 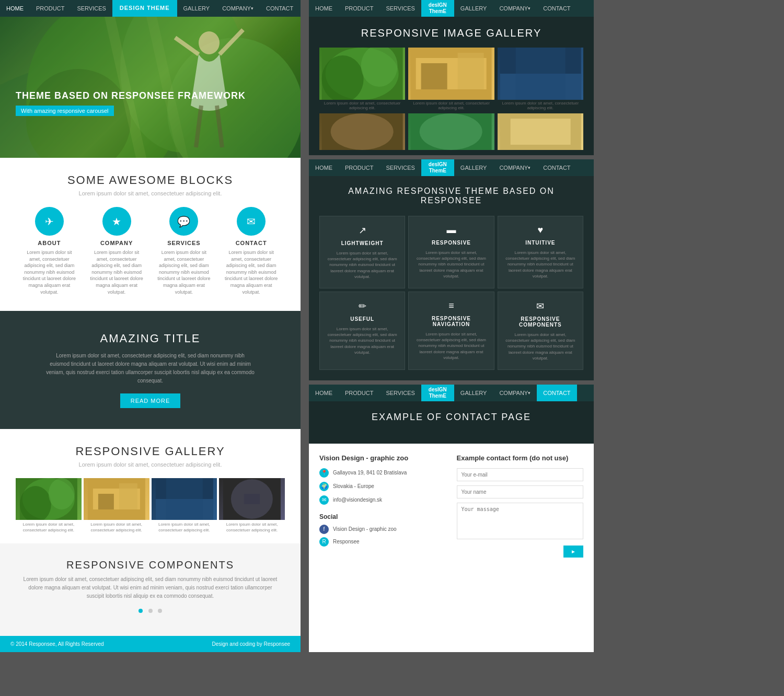 I want to click on nav-company: COMPANY, so click(x=238, y=8).